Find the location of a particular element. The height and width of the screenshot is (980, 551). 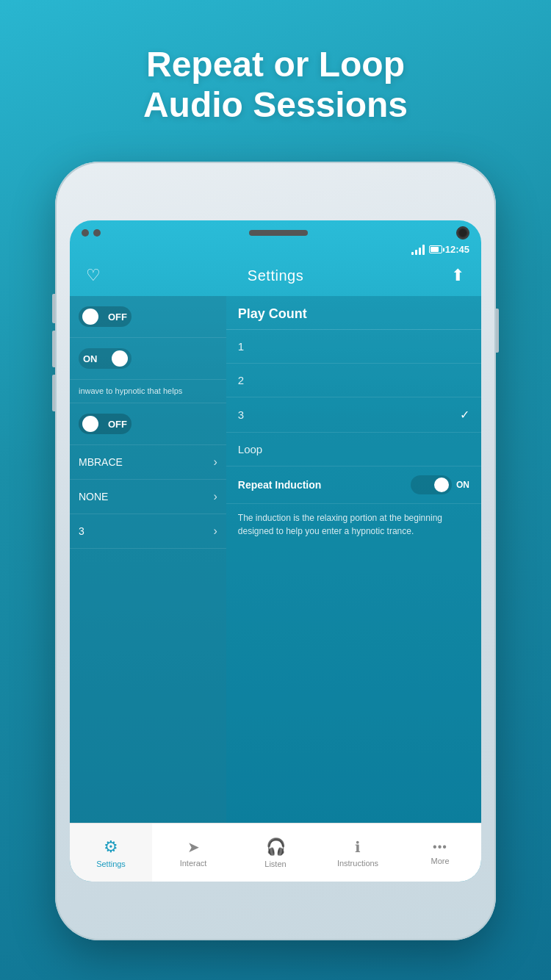

instructions-icon: ℹ is located at coordinates (358, 847).